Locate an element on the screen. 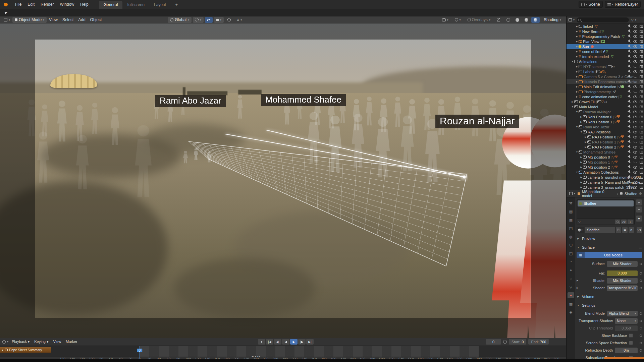  snap-toggle is located at coordinates (209, 20).